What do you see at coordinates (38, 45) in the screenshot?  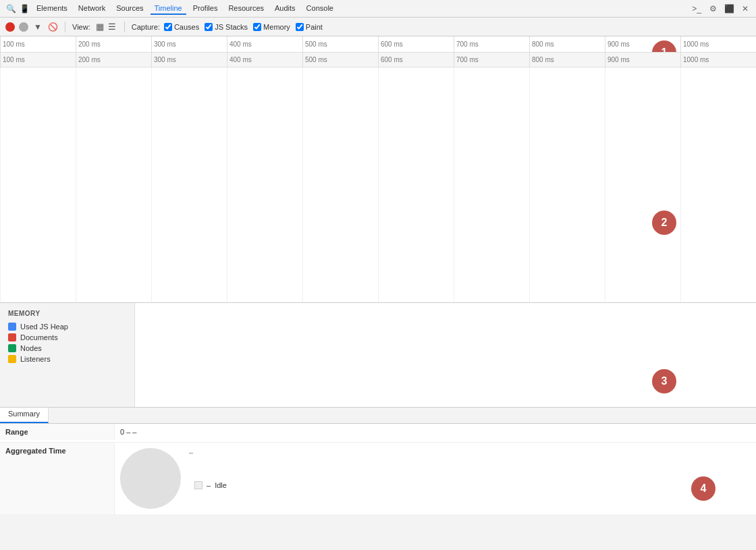 I see `ruler-tick-1: 100 ms` at bounding box center [38, 45].